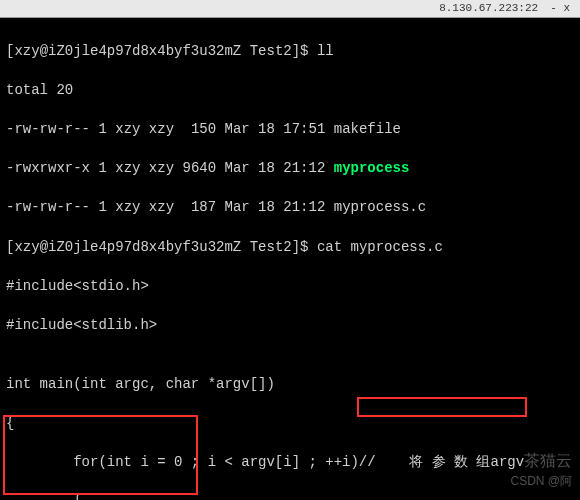  What do you see at coordinates (290, 52) in the screenshot?
I see `prompt-line-1: [xzy@iZ0jle4p97d8x4byf3u32mZ Test2]$ ll` at bounding box center [290, 52].